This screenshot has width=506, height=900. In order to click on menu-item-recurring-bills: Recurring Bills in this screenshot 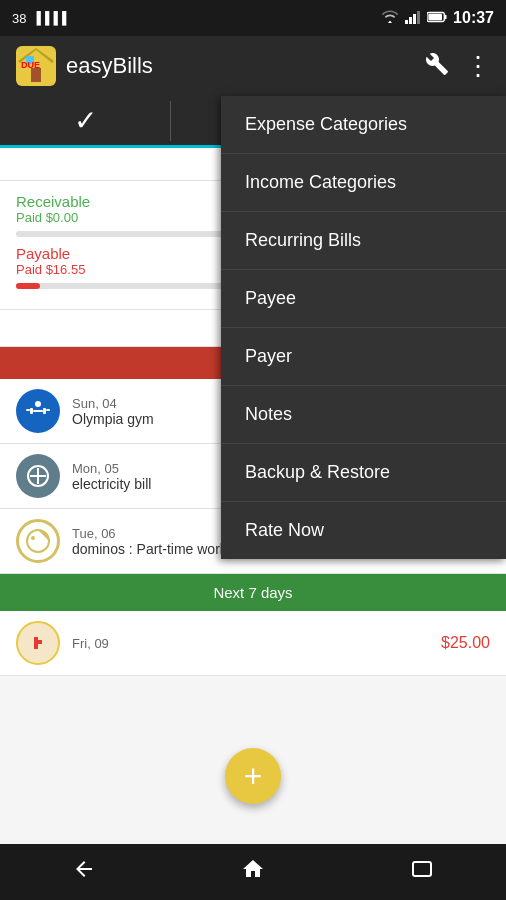, I will do `click(364, 241)`.